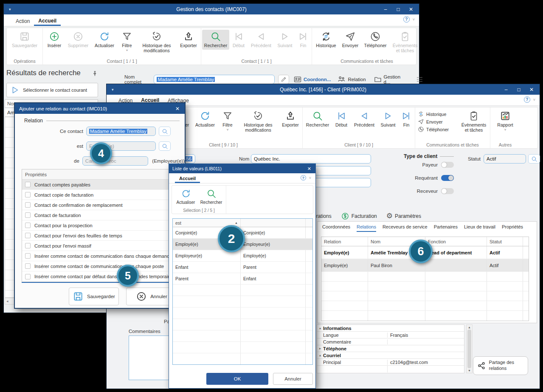 This screenshot has height=392, width=543. I want to click on grid-row: Langue Français, so click(391, 335).